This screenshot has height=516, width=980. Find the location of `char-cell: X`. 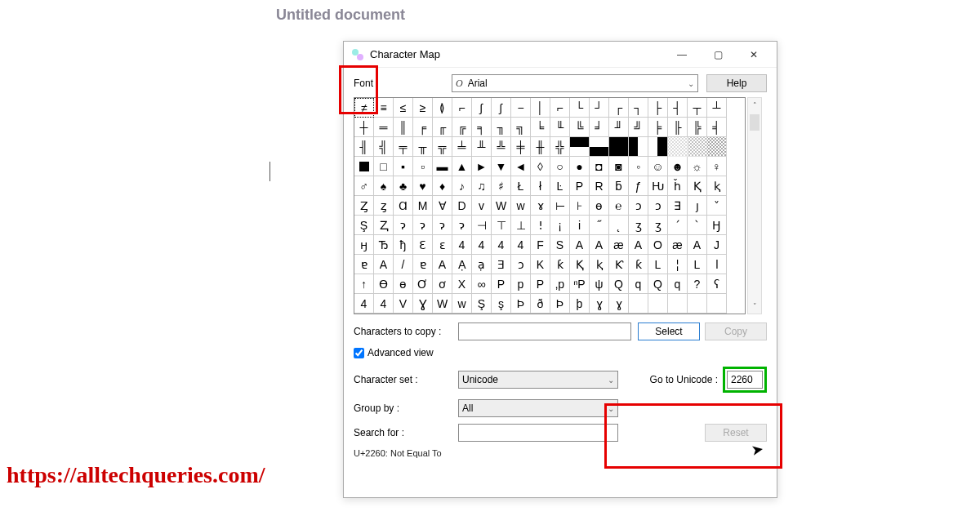

char-cell: X is located at coordinates (462, 284).